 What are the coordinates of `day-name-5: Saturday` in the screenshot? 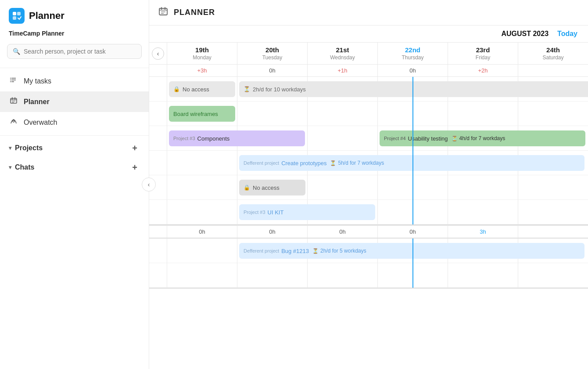 It's located at (553, 58).